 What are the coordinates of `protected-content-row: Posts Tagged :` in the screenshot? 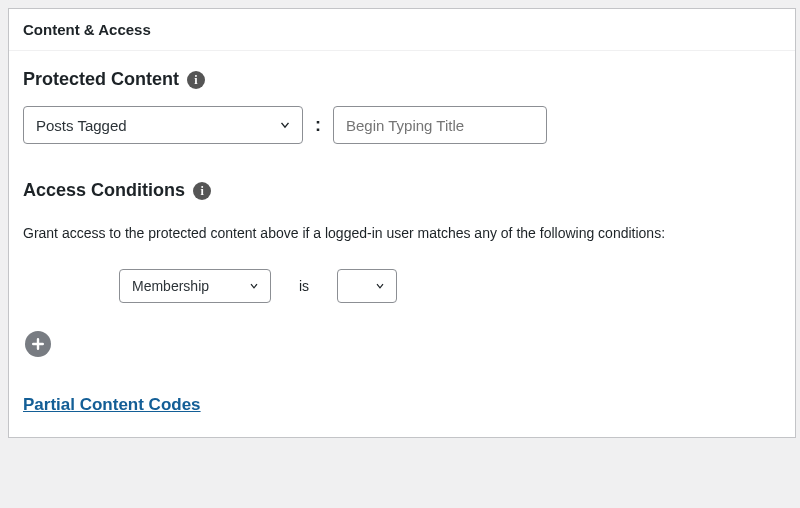 It's located at (402, 125).